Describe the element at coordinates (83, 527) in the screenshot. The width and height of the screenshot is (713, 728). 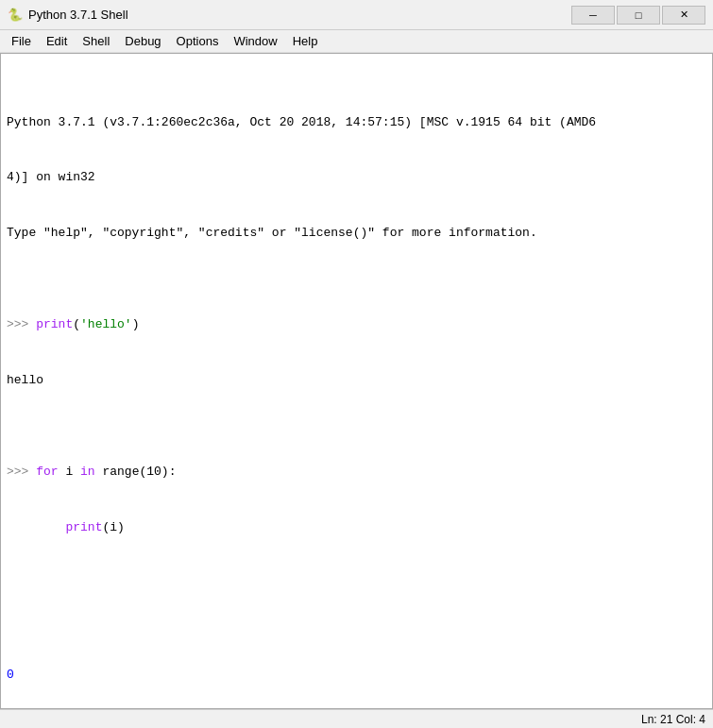
I see `kw-print-2: print` at that location.